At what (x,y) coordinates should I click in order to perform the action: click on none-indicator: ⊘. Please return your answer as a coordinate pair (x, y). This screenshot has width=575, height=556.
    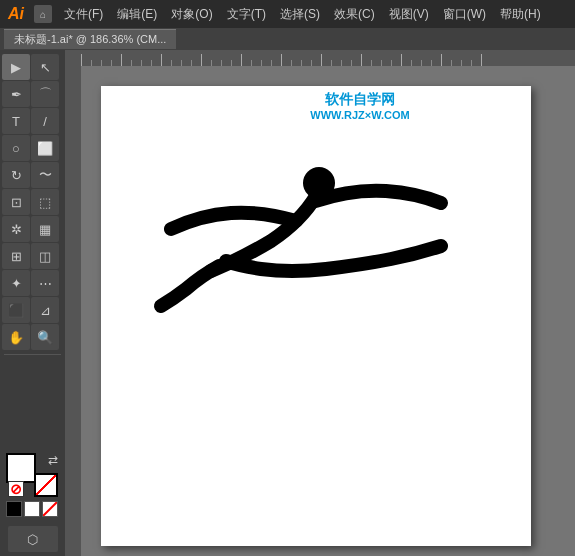
    Looking at the image, I should click on (16, 489).